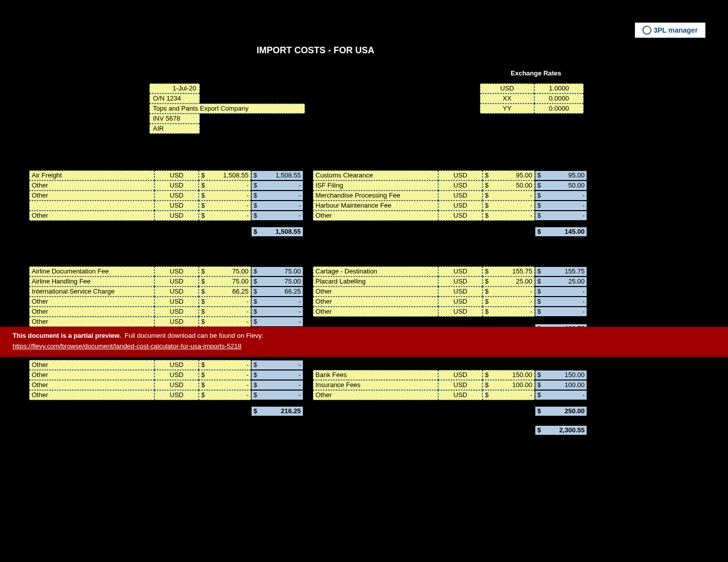 This screenshot has height=562, width=728. Describe the element at coordinates (450, 385) in the screenshot. I see `table-row: Insurance FeesUSD$100.00$100.00` at that location.